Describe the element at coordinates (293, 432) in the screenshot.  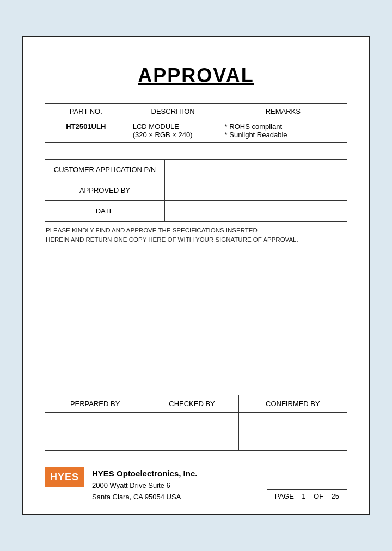
I see `sig-confirmed-cell` at that location.